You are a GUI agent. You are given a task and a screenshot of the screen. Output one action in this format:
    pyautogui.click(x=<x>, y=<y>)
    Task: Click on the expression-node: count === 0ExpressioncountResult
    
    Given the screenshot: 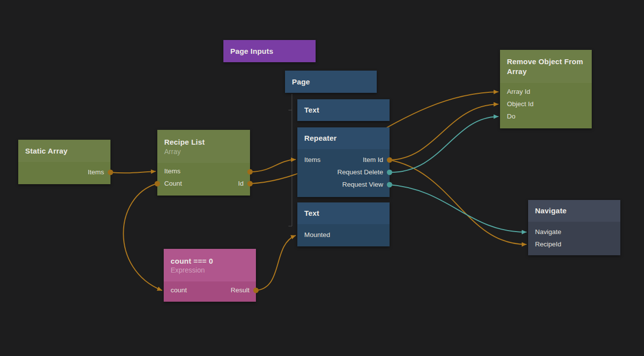 What is the action you would take?
    pyautogui.click(x=210, y=276)
    